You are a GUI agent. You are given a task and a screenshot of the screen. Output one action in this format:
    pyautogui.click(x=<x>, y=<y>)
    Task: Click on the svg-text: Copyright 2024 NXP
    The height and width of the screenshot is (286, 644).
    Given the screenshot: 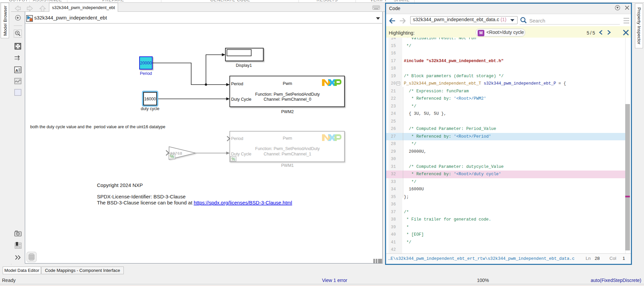 What is the action you would take?
    pyautogui.click(x=120, y=185)
    